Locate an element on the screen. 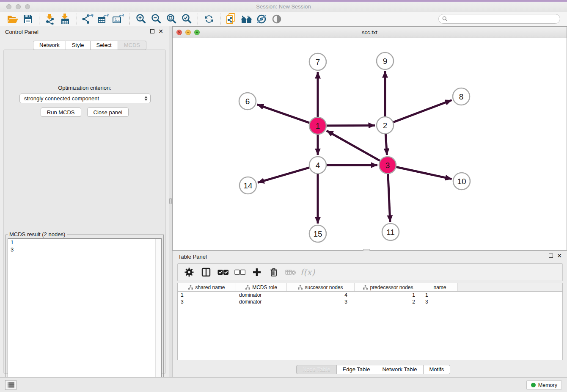 This screenshot has height=392, width=567. tab-motifs: Motifs is located at coordinates (437, 370).